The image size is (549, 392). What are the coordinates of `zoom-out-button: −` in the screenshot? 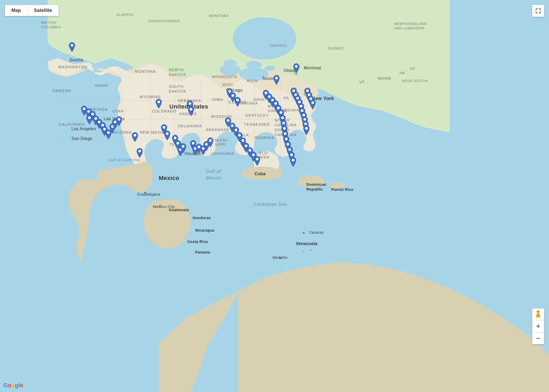 It's located at (538, 338).